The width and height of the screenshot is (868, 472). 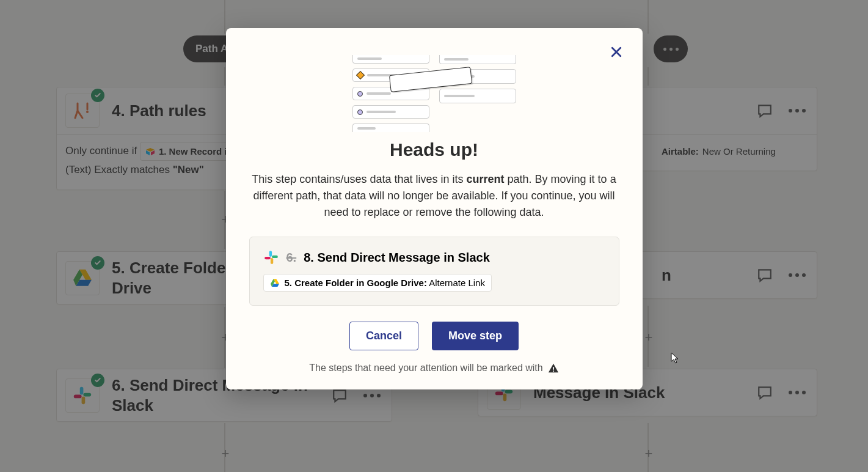 What do you see at coordinates (271, 257) in the screenshot?
I see `slack-icon` at bounding box center [271, 257].